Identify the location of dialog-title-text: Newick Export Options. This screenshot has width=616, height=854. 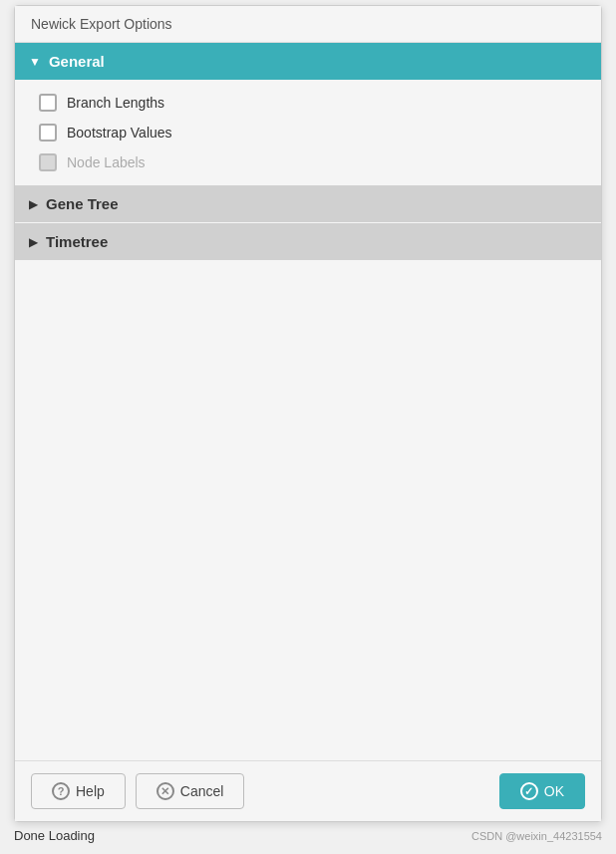
(102, 24).